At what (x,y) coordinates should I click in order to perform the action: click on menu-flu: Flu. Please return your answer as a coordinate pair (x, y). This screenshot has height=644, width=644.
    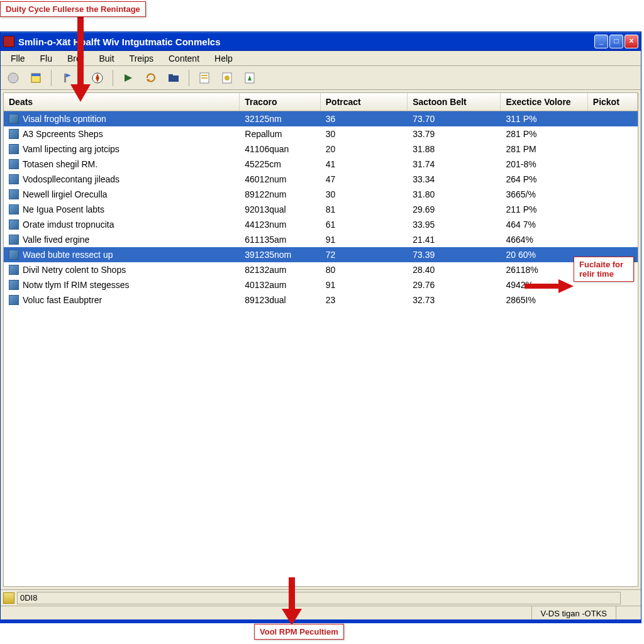
    Looking at the image, I should click on (47, 58).